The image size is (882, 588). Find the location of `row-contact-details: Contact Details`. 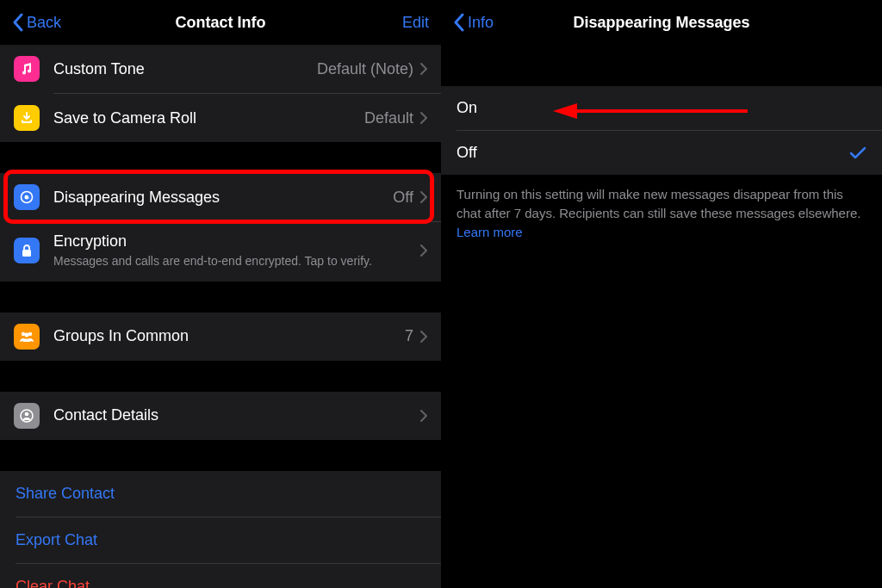

row-contact-details: Contact Details is located at coordinates (220, 416).